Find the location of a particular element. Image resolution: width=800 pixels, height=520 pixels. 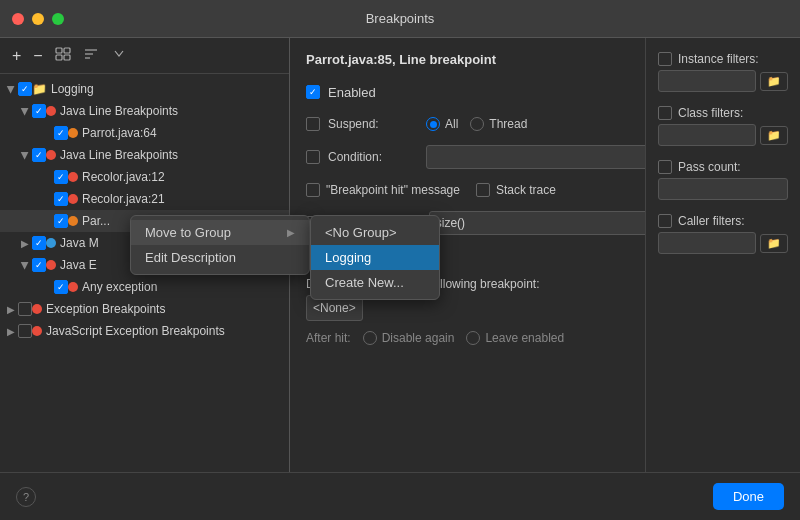

minimize-button is located at coordinates (38, 19).